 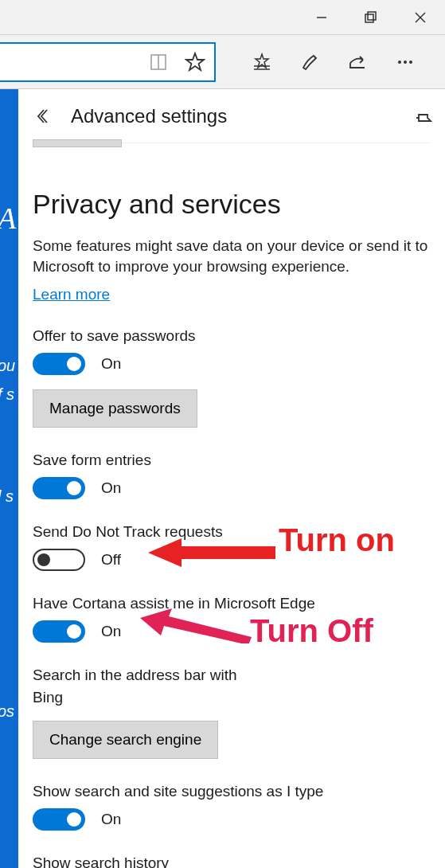 I want to click on save-forms-state: On, so click(x=111, y=488).